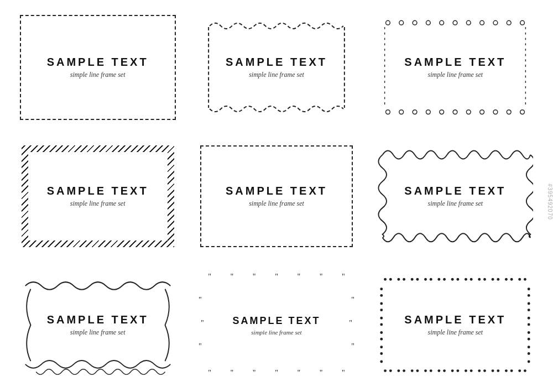 The height and width of the screenshot is (392, 553). What do you see at coordinates (97, 67) in the screenshot?
I see `frame-cell-1: SAMPLE TEXT simple line frame set` at bounding box center [97, 67].